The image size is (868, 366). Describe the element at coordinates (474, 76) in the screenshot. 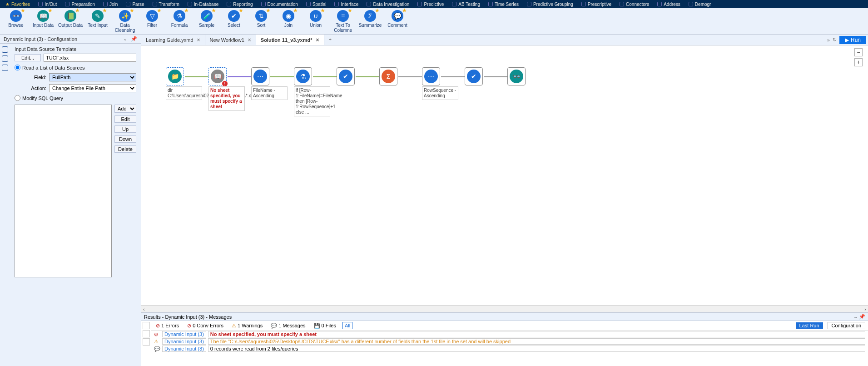

I see `node-select2: ✔` at that location.